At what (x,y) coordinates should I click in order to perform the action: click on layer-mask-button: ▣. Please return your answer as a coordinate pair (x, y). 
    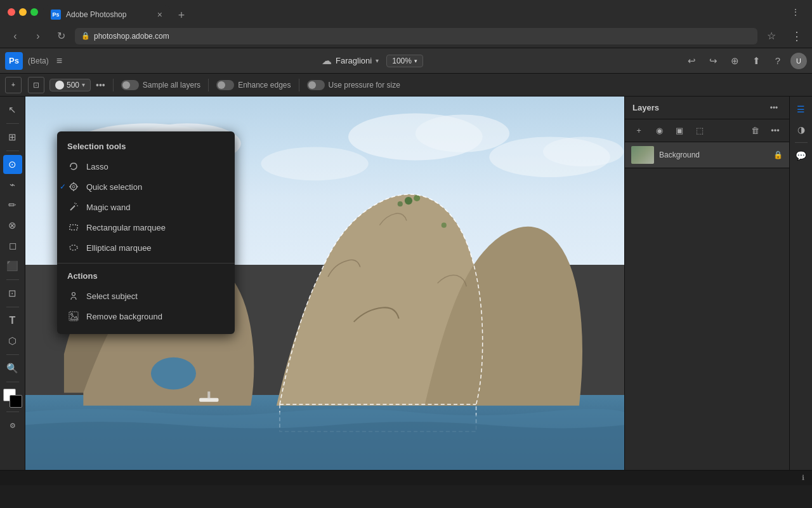
    Looking at the image, I should click on (679, 131).